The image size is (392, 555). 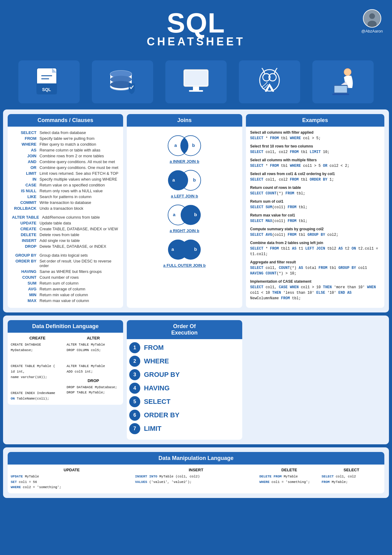 What do you see at coordinates (26, 191) in the screenshot?
I see `cmd-key: IS NULL` at bounding box center [26, 191].